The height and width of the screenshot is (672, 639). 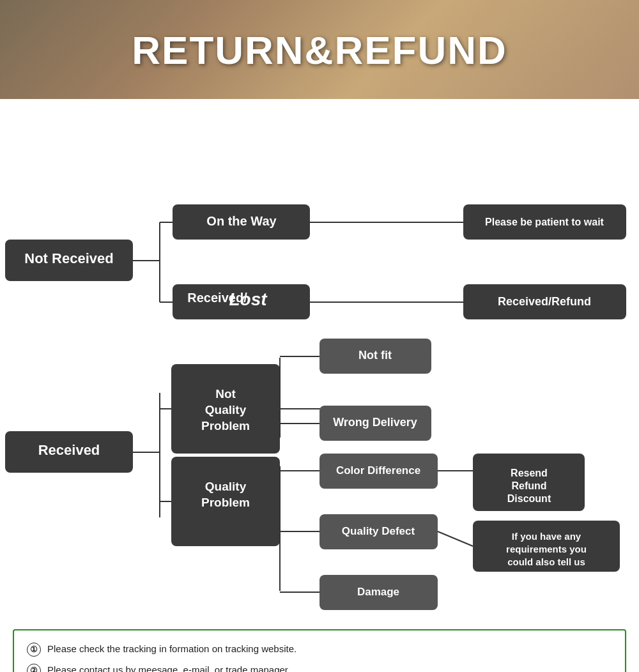 What do you see at coordinates (34, 668) in the screenshot?
I see `note-num-2: ②` at bounding box center [34, 668].